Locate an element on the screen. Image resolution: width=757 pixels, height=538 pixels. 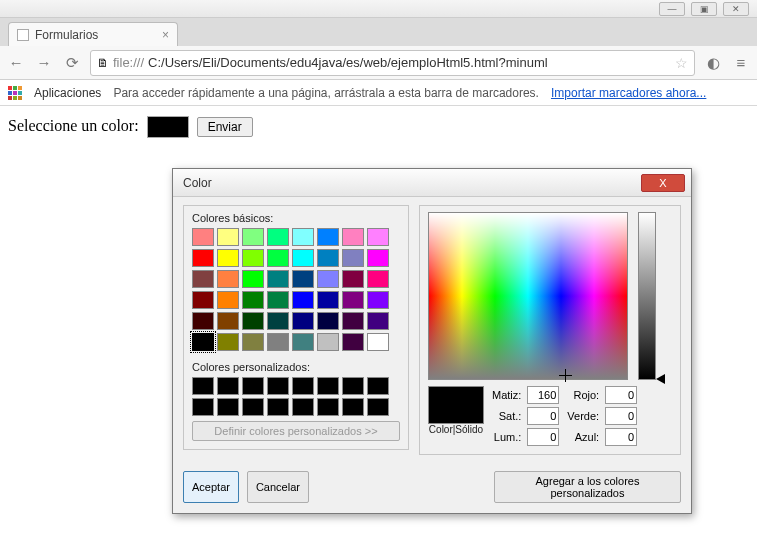
submit-button: Enviar is located at coordinates (225, 127).